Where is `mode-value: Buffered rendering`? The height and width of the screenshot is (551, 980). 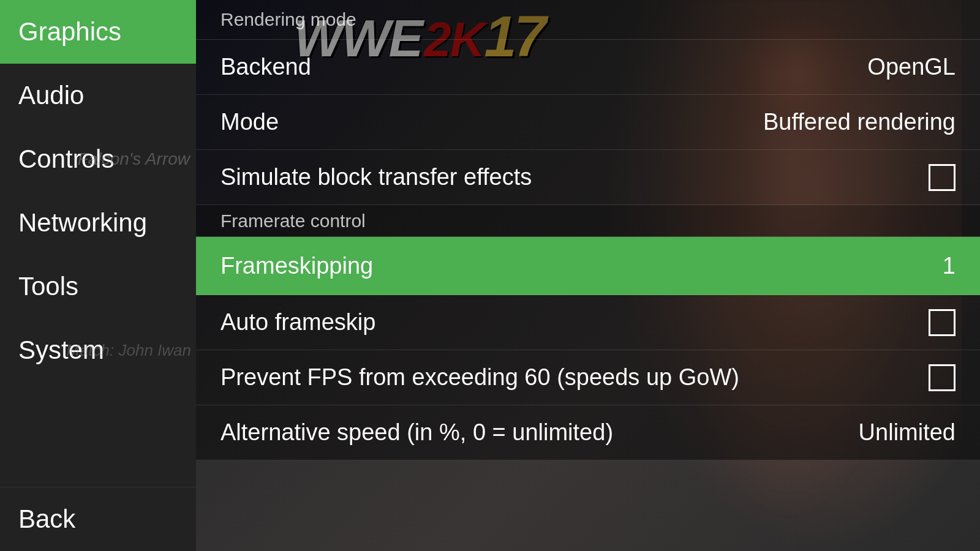
mode-value: Buffered rendering is located at coordinates (859, 122).